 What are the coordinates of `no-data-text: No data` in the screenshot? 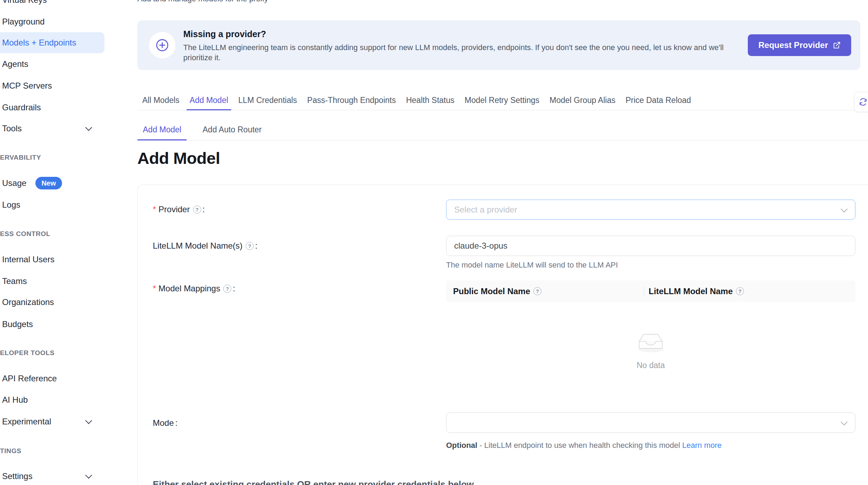 It's located at (651, 366).